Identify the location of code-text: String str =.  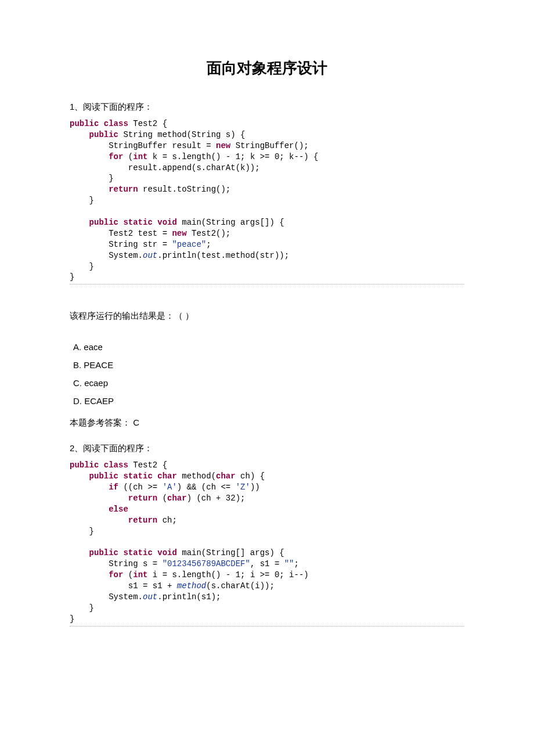
(121, 244).